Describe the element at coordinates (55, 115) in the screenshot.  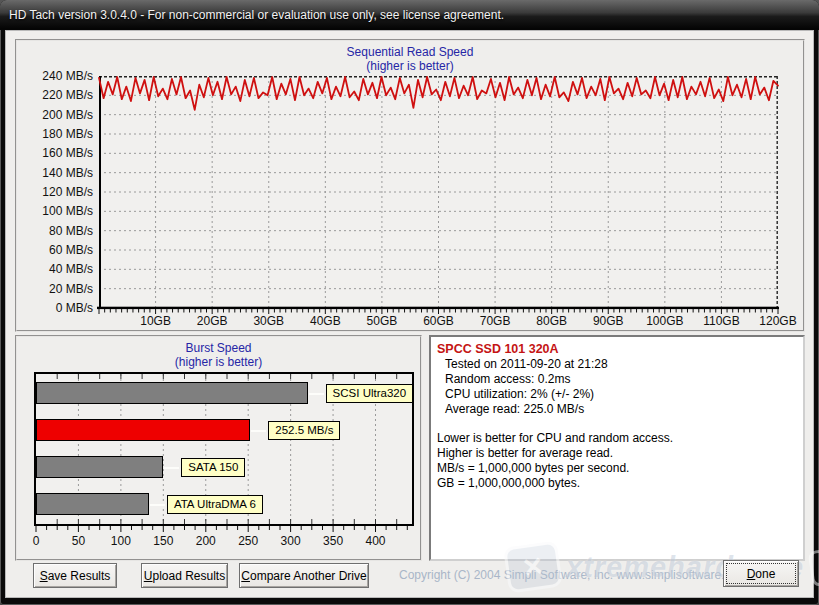
I see `y-axis-tick-label: 200 MB/s` at that location.